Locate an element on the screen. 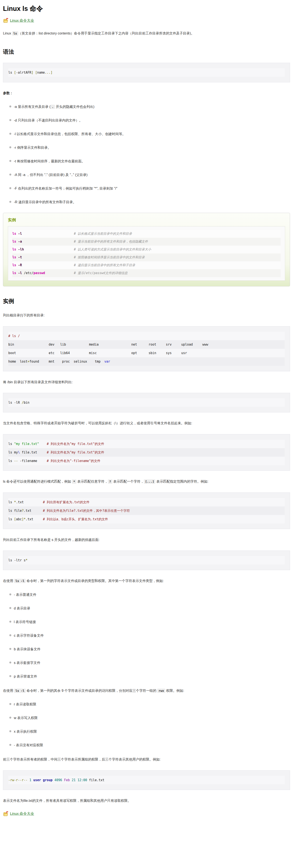 The height and width of the screenshot is (868, 293). section-heading-syntax: 语法 is located at coordinates (146, 52).